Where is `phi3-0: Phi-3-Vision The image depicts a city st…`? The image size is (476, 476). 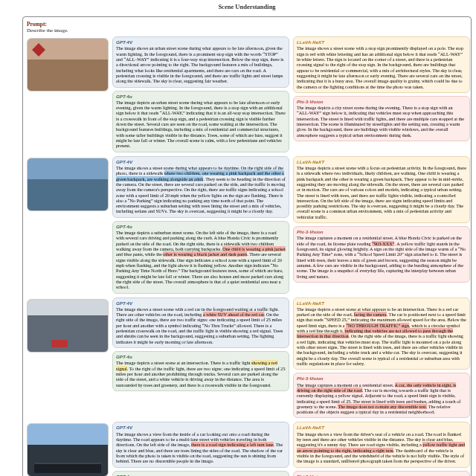
phi3-0: Phi-3-Vision The image depicts a city st… is located at coordinates (382, 119).